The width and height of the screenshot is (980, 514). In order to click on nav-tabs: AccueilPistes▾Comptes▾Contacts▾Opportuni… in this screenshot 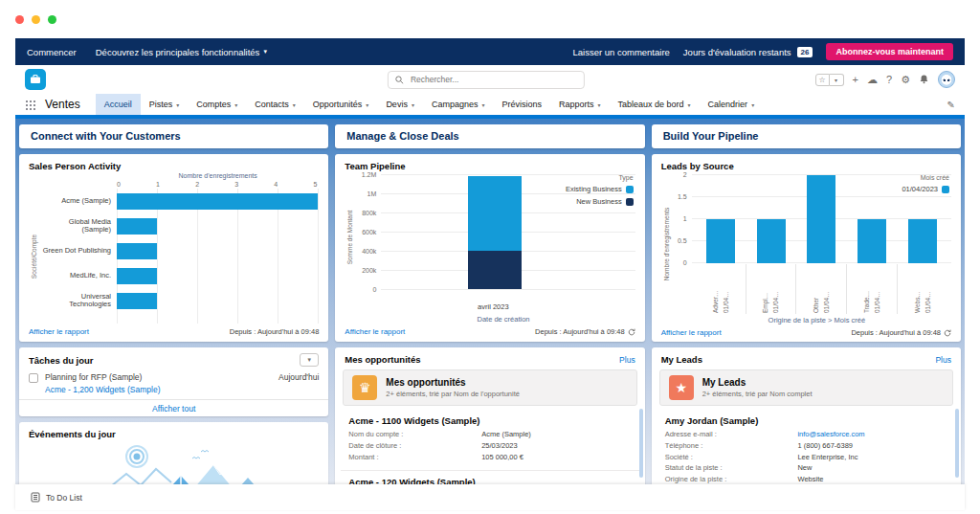, I will do `click(429, 104)`.